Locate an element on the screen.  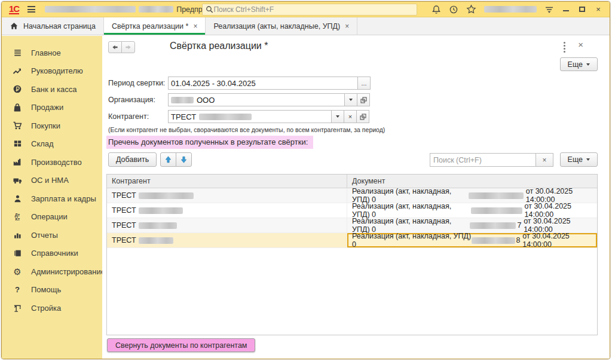
global-search-input is located at coordinates (313, 10).